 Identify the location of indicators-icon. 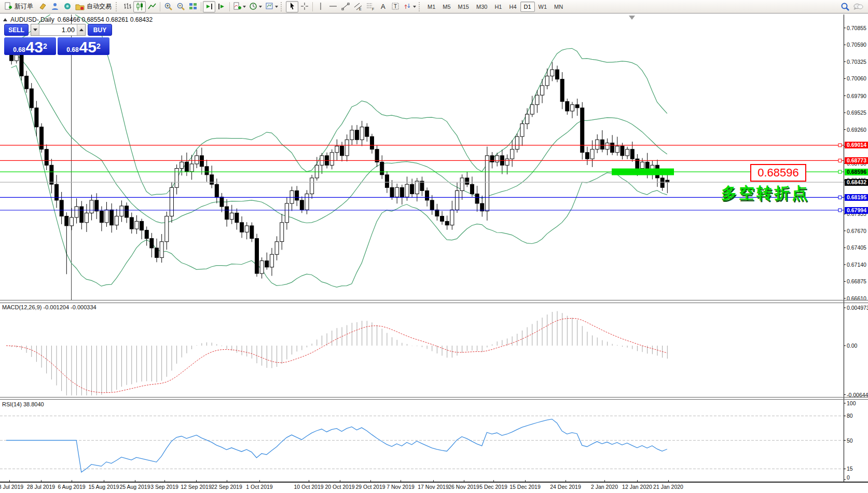
(238, 6).